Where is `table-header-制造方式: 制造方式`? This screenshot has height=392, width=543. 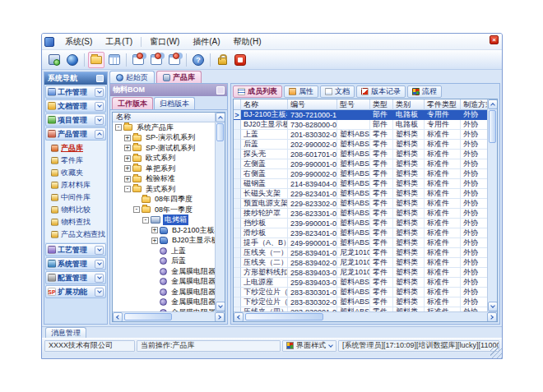 table-header-制造方式: 制造方式 is located at coordinates (474, 105).